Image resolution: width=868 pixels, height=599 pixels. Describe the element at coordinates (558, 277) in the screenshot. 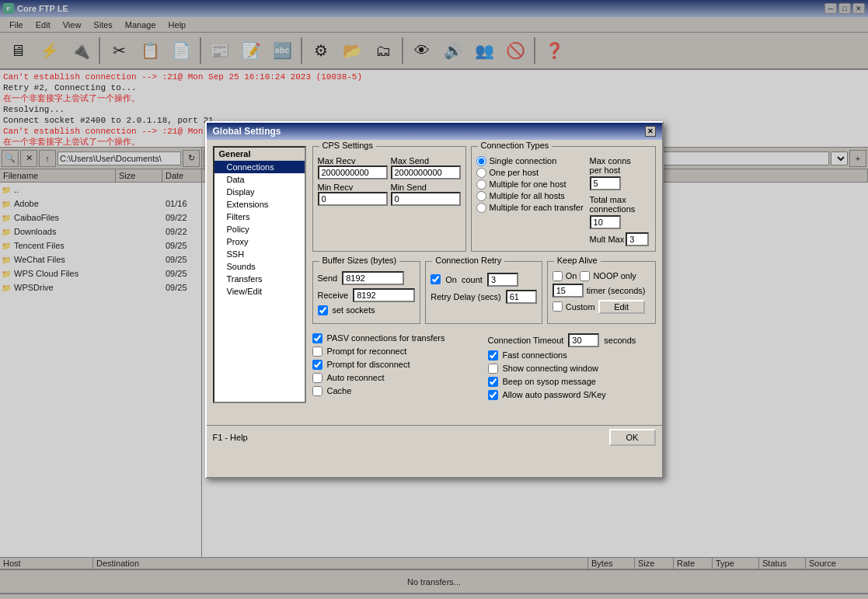

I see `keepalive-on-checkbox` at that location.